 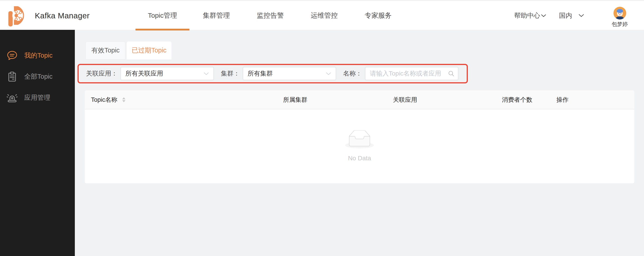 What do you see at coordinates (128, 50) in the screenshot?
I see `topic-tabs: 有效Topic 已过期Topic` at bounding box center [128, 50].